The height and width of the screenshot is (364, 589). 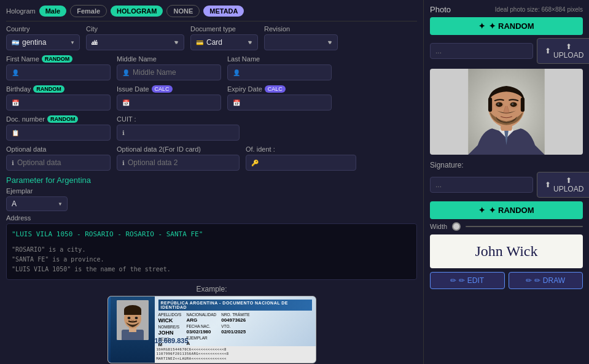 I want to click on photo-title: Photo, so click(x=440, y=10).